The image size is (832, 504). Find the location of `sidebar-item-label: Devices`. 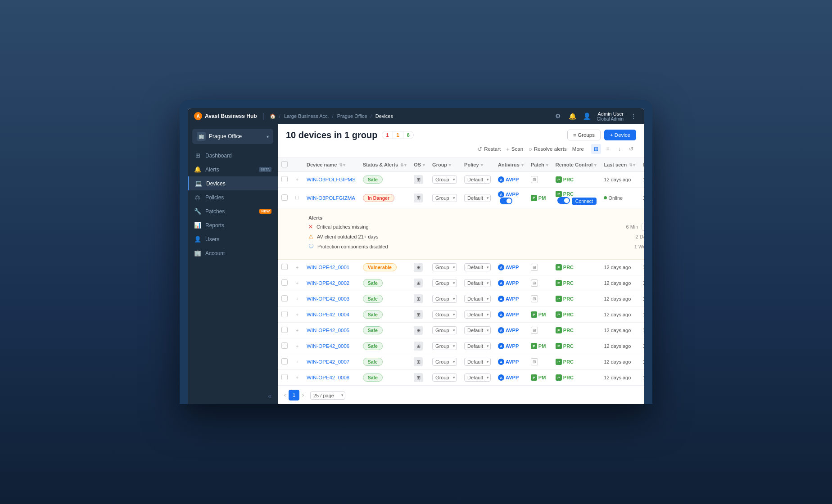

sidebar-item-label: Devices is located at coordinates (239, 184).